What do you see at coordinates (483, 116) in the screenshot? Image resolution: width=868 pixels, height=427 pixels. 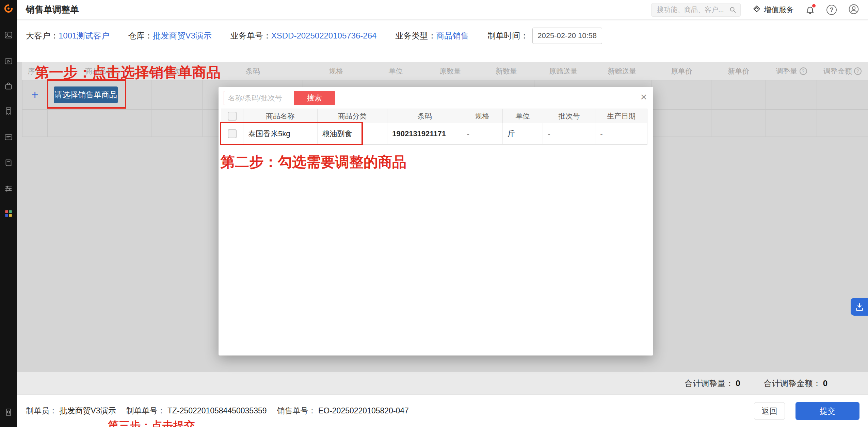 I see `mcol-spec: 规格` at bounding box center [483, 116].